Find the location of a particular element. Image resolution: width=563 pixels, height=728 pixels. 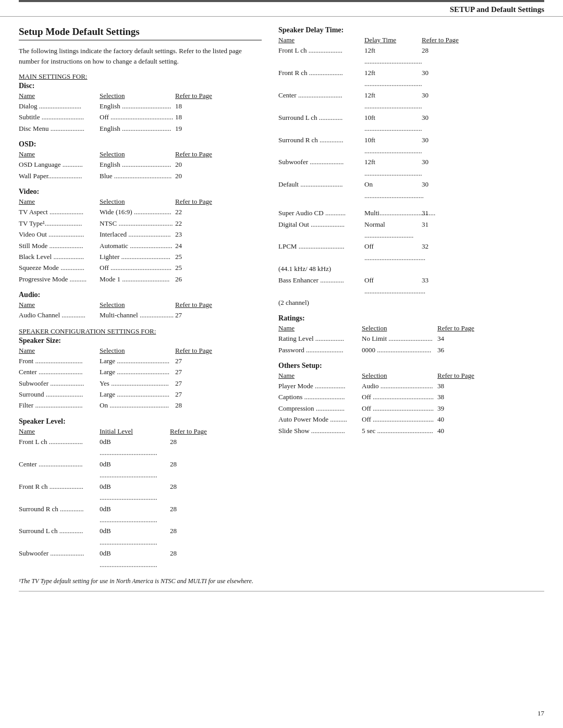

entry-refer: 34 is located at coordinates (441, 339).